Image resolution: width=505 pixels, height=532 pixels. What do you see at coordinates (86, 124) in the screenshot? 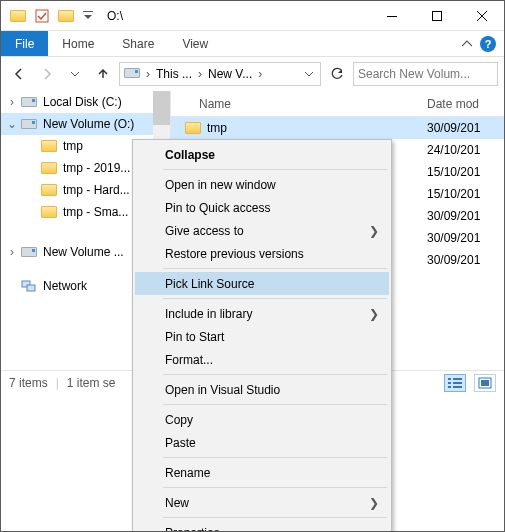
I see `tree-item: ⌄New Volume (O:)` at bounding box center [86, 124].